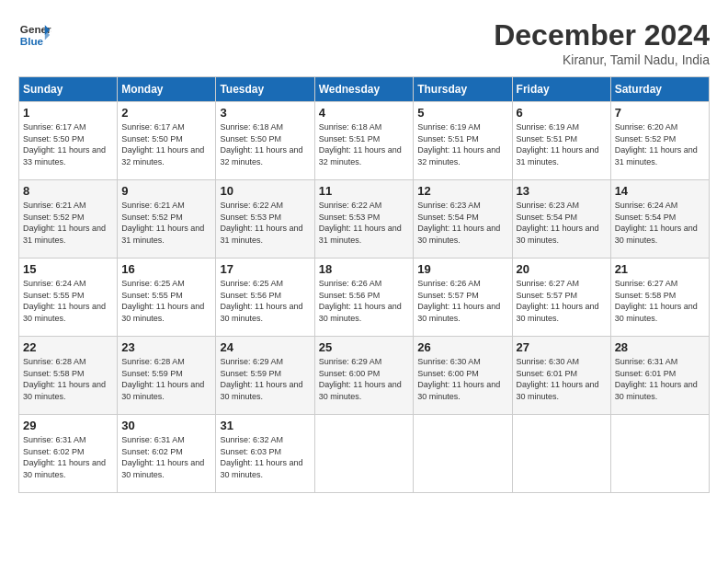 The height and width of the screenshot is (563, 728). I want to click on logo: General Blue, so click(35, 35).